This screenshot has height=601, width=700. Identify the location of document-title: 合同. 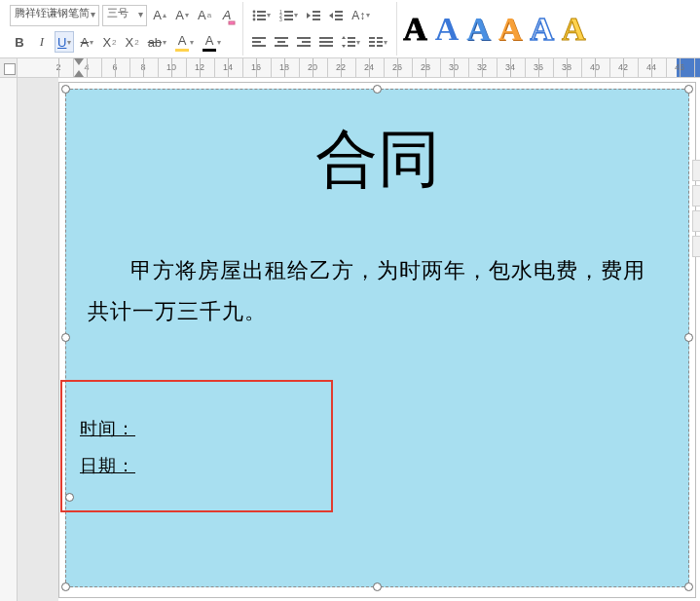
(378, 160).